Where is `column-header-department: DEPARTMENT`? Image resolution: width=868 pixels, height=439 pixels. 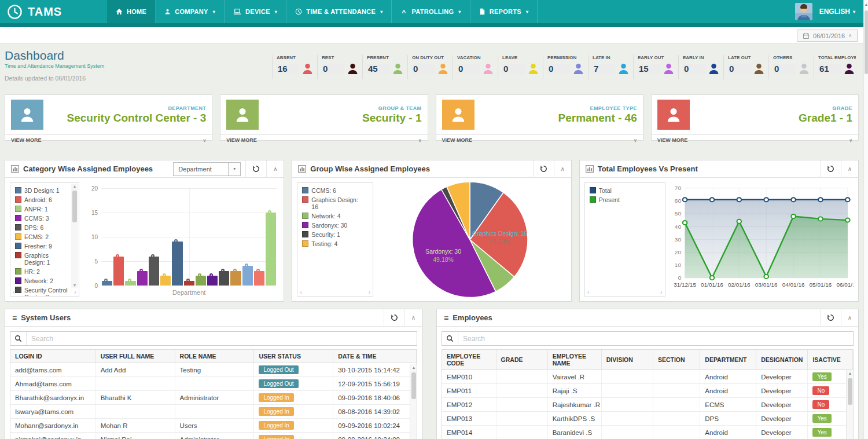 column-header-department: DEPARTMENT is located at coordinates (728, 360).